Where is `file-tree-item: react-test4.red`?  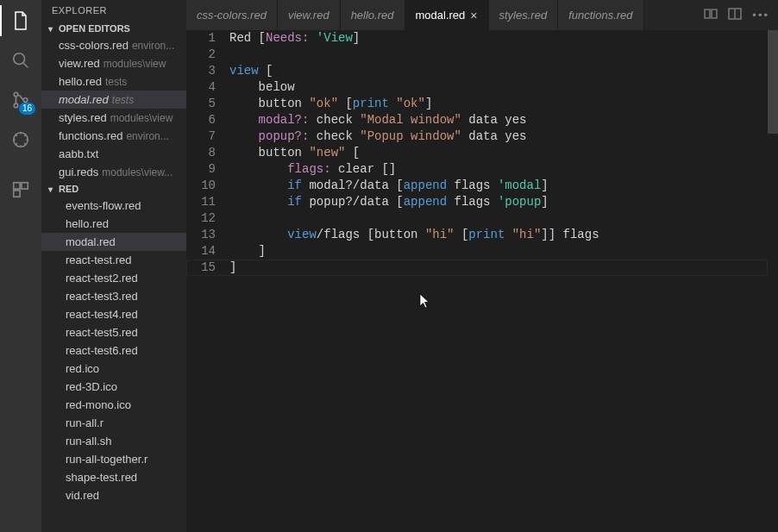
file-tree-item: react-test4.red is located at coordinates (114, 314).